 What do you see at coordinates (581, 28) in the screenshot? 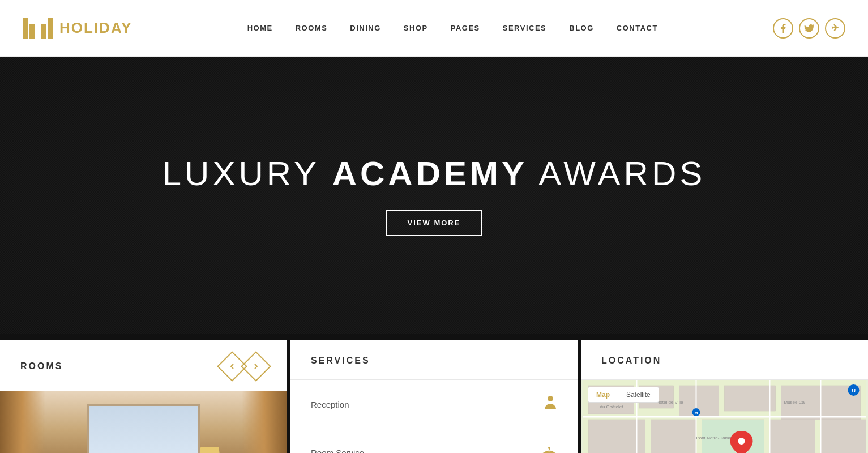
I see `nav-blog: Blog` at bounding box center [581, 28].